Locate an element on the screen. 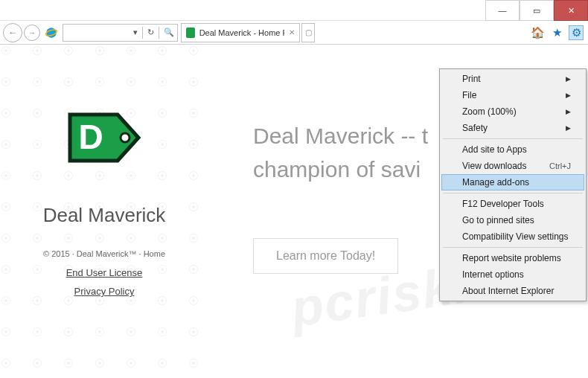 The width and height of the screenshot is (588, 378). end-user-license-link: End User License is located at coordinates (104, 272).